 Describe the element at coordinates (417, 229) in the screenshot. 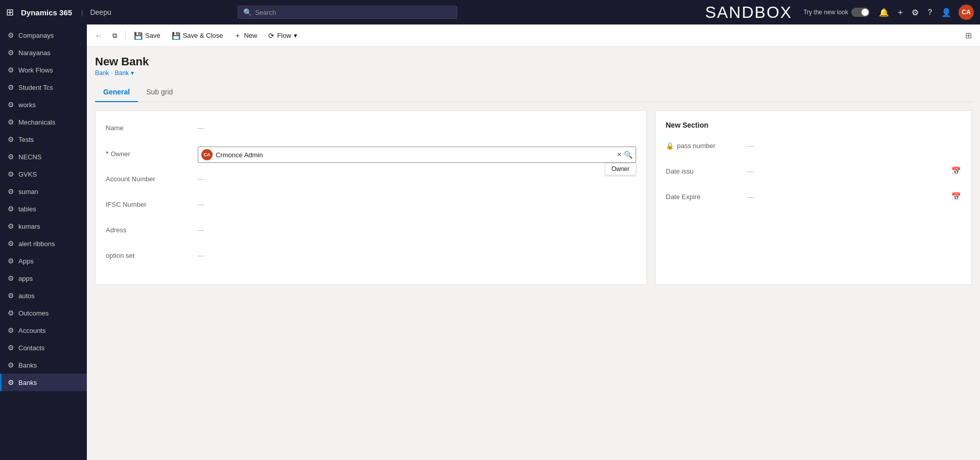

I see `address-value: ---` at that location.